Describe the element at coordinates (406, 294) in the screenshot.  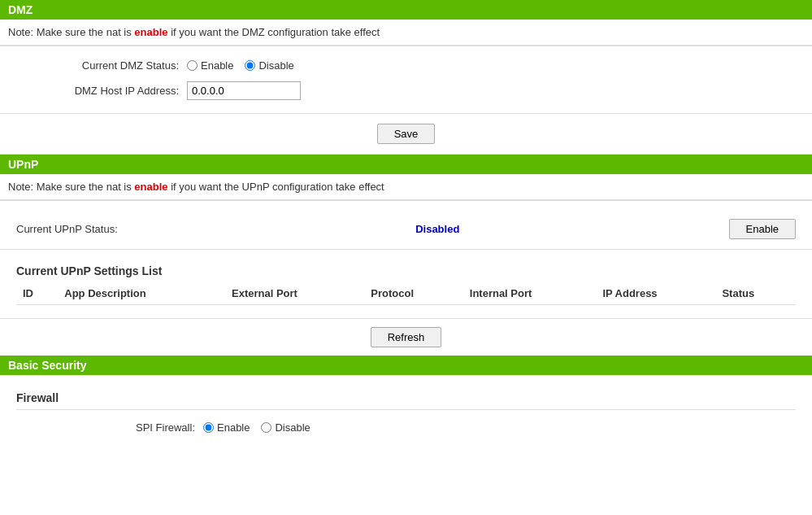
I see `table-header-row: ID App Description External Port Protoco…` at that location.